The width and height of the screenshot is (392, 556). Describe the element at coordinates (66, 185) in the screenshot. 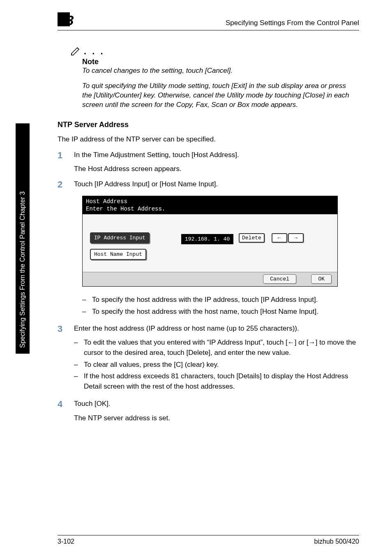

I see `step-2-number: 2` at that location.